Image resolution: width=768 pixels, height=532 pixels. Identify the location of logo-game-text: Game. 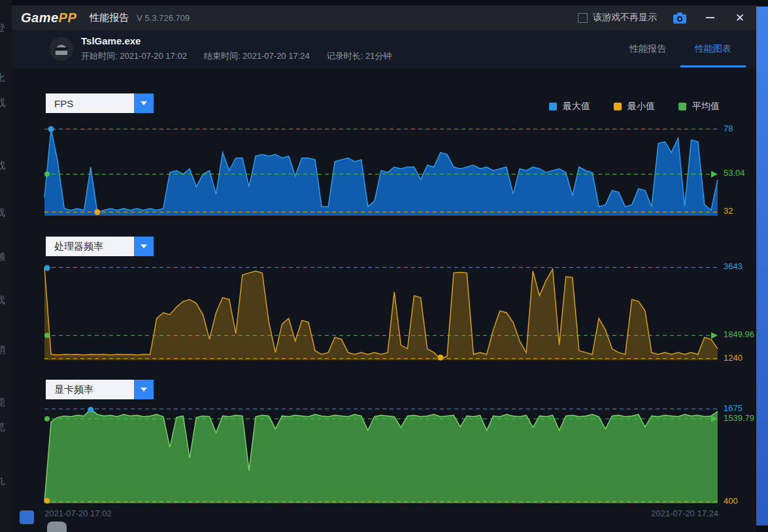
(40, 18).